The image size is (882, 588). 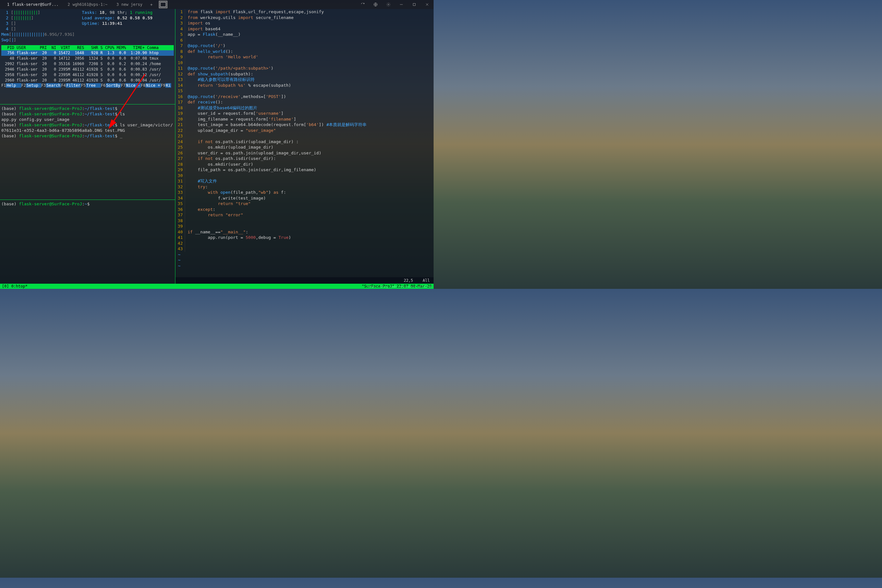 What do you see at coordinates (87, 130) in the screenshot?
I see `shell-line: 07611e31-e352-4aa3-bd6a-873b5896a8ab.DNG…` at bounding box center [87, 130].